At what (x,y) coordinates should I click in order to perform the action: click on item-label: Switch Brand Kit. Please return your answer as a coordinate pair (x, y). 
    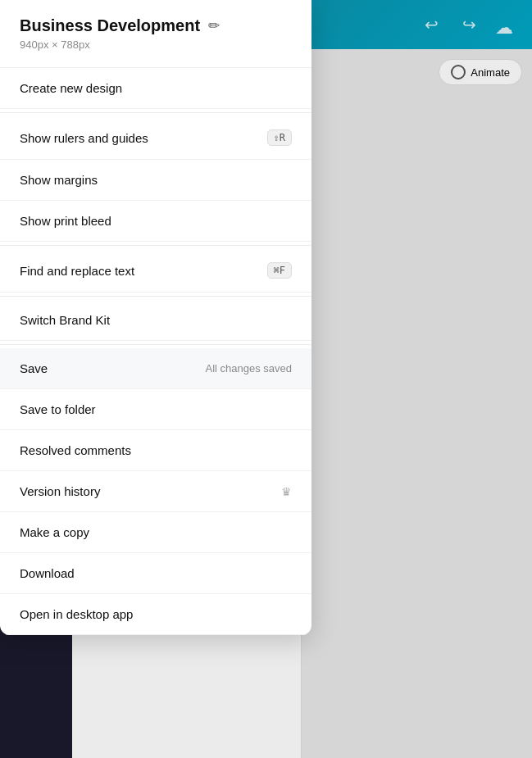
    Looking at the image, I should click on (156, 320).